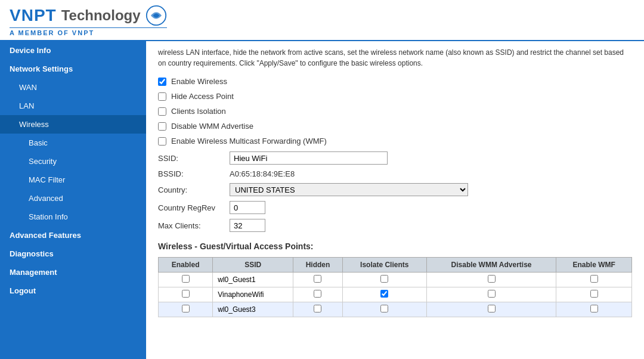 The width and height of the screenshot is (644, 359). I want to click on sidebar-item-network-settings: Network Settings, so click(73, 69).